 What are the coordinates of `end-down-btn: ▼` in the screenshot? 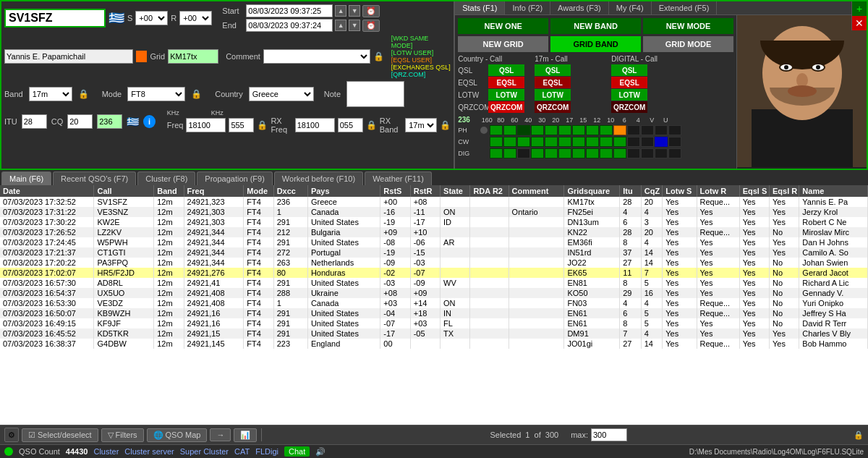 It's located at (354, 25).